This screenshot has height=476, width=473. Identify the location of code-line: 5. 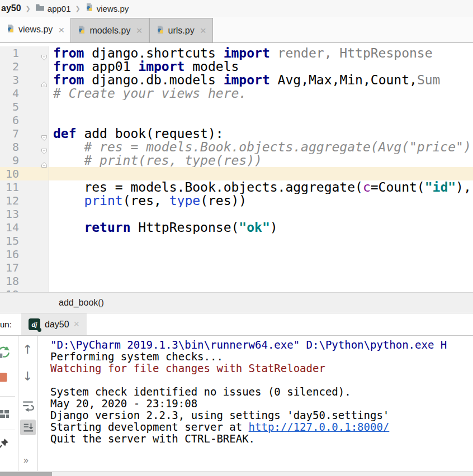
(236, 107).